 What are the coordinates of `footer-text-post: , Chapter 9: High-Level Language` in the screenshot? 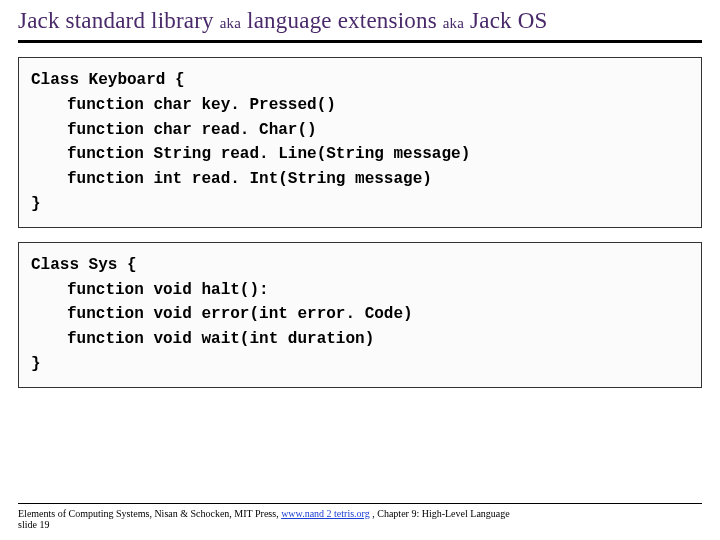 It's located at (440, 514).